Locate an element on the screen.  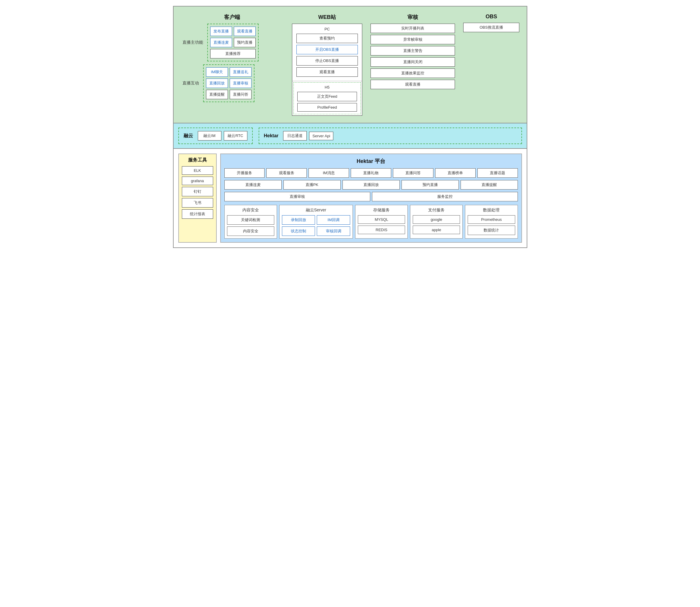
cell-record-playback: 录制回放 is located at coordinates (299, 220).